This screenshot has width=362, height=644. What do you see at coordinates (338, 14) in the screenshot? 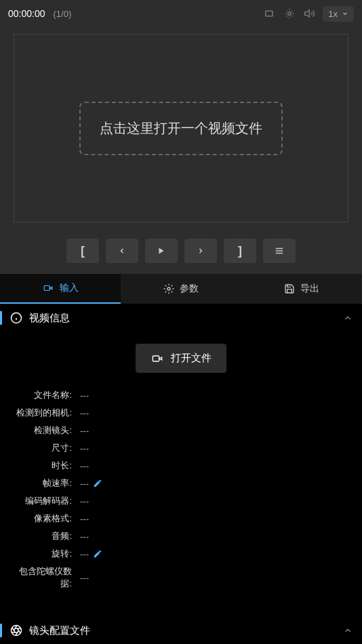
I see `speed-dropdown: 1x` at bounding box center [338, 14].